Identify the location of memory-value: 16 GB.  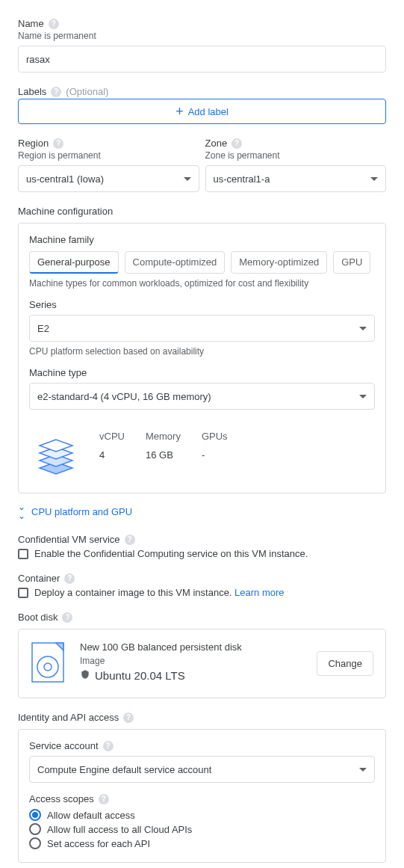
(163, 455).